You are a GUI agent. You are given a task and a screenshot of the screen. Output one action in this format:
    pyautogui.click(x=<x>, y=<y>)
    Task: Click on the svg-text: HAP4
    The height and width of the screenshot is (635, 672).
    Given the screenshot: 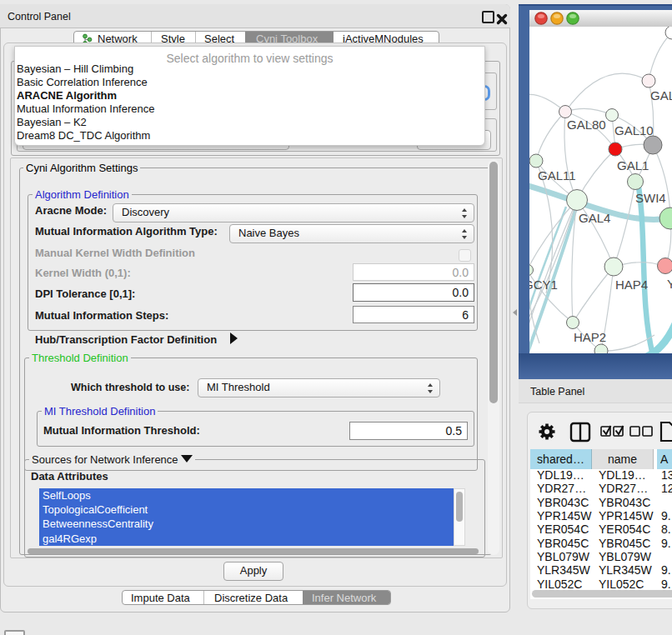 What is the action you would take?
    pyautogui.click(x=632, y=285)
    